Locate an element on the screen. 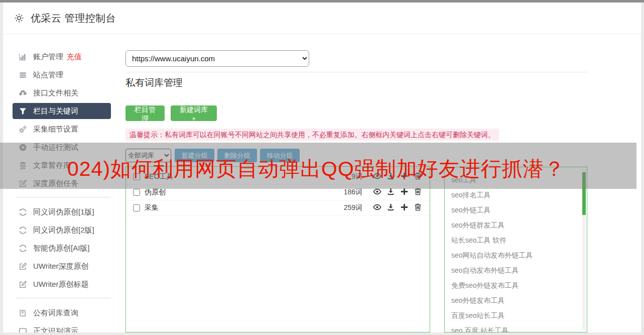 The width and height of the screenshot is (644, 335). lexicon-name: 伪原创 is located at coordinates (155, 192).